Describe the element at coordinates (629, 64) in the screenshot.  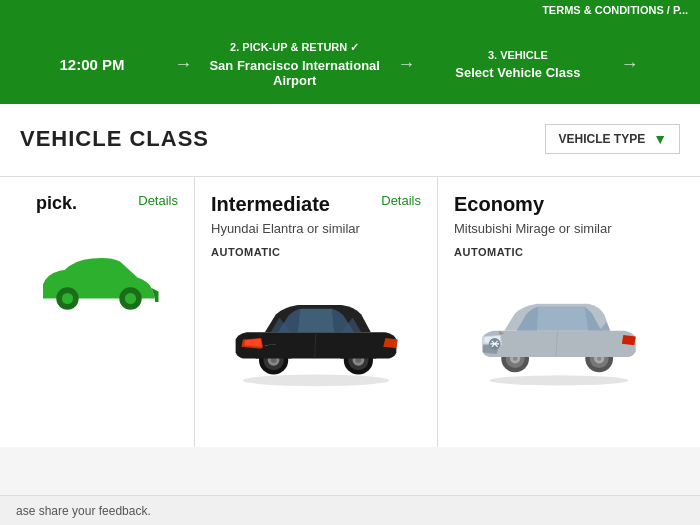
I see `arrow-3: →` at that location.